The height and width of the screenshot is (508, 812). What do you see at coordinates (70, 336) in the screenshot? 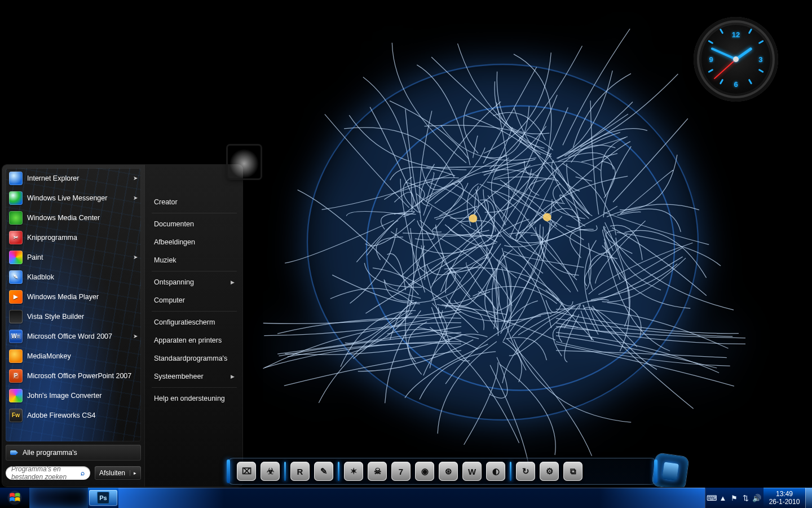
I see `start-program-label: Microsoft Office Word 2007` at bounding box center [70, 336].